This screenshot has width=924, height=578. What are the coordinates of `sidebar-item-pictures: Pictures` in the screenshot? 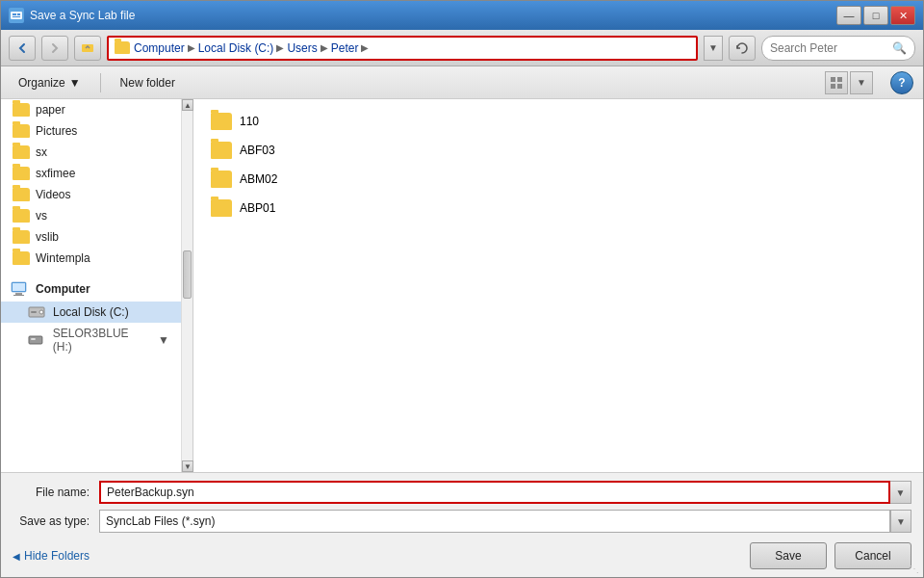 It's located at (90, 131).